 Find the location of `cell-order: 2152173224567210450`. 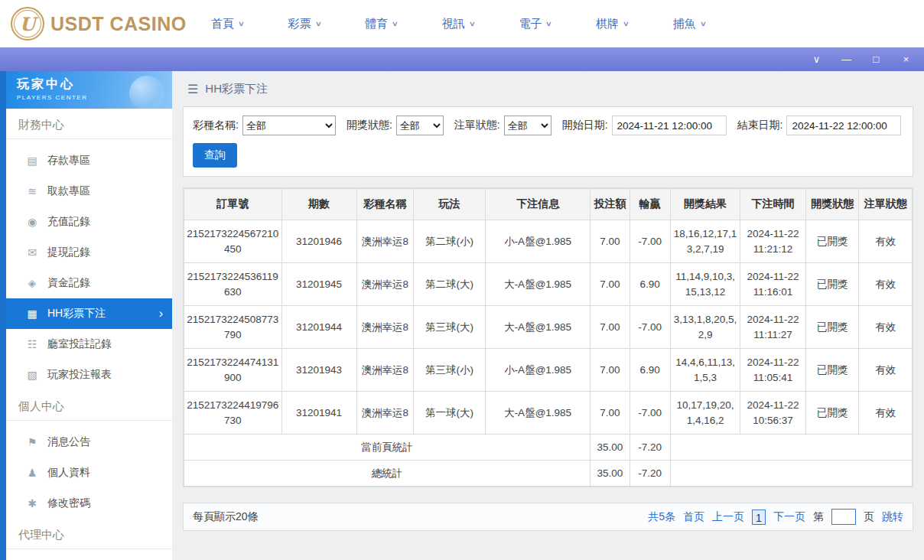

cell-order: 2152173224567210450 is located at coordinates (233, 242).